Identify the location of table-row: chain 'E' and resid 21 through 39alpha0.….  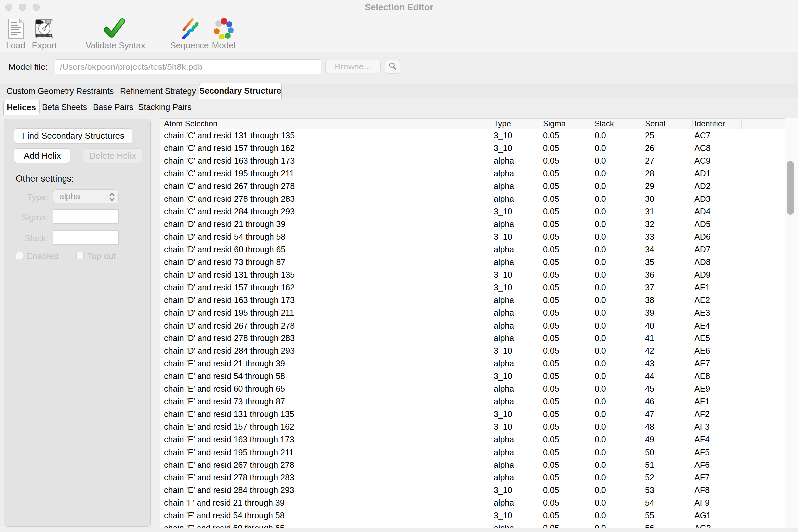
(472, 364).